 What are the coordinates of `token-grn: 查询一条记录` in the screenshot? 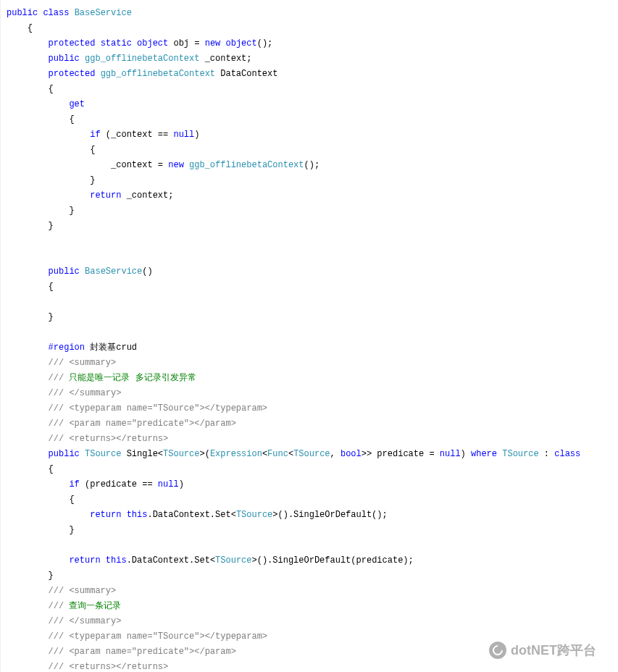 It's located at (95, 606).